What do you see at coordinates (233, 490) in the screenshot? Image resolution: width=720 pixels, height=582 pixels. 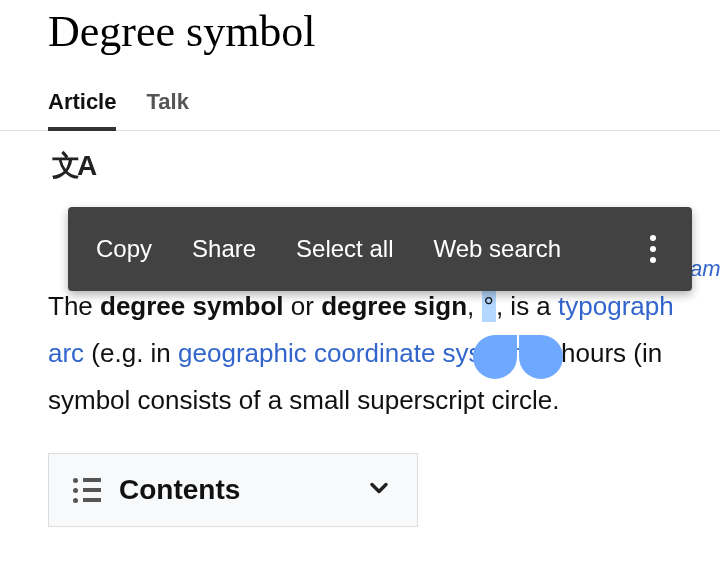 I see `contents-toggle: Contents` at bounding box center [233, 490].